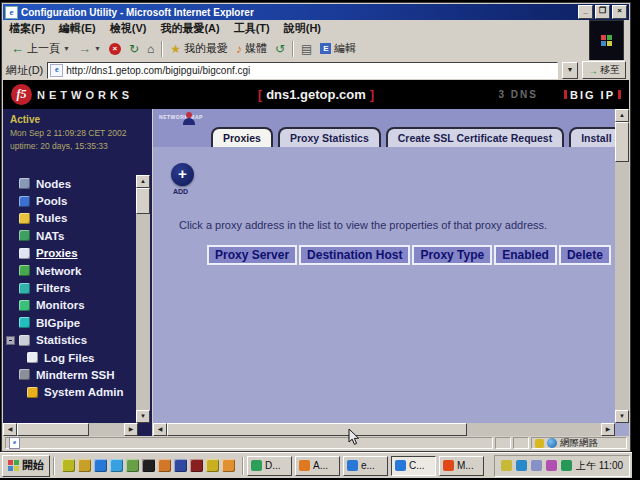 The image size is (640, 480). I want to click on menu-tools: 工具(T), so click(252, 28).